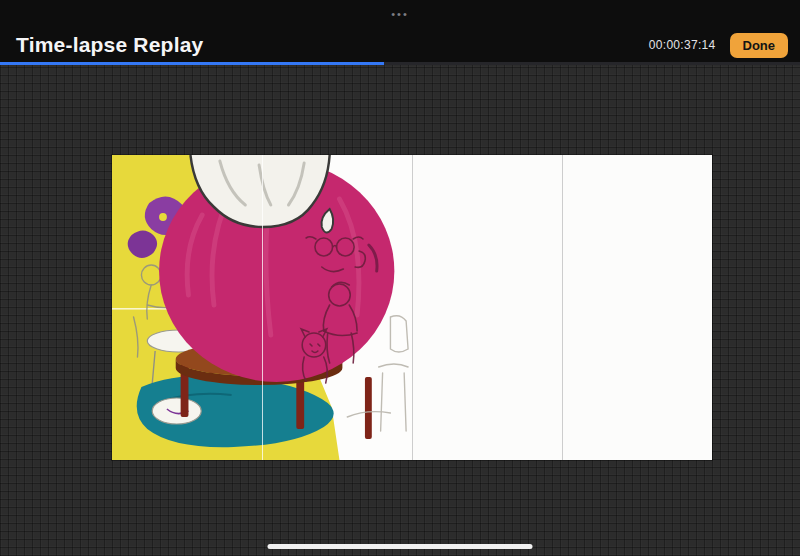 This screenshot has width=800, height=556. What do you see at coordinates (262, 308) in the screenshot?
I see `frame-divider` at bounding box center [262, 308].